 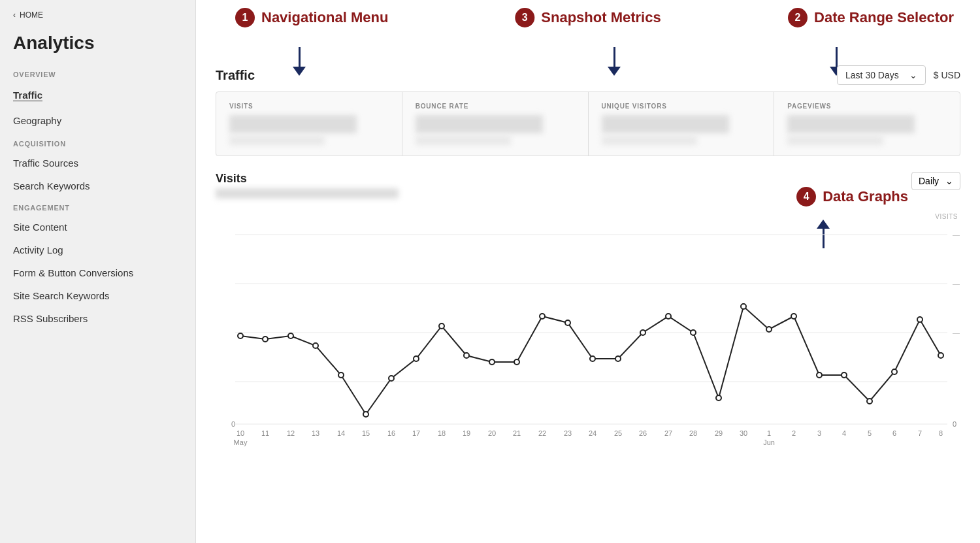 I want to click on svg-text: 21, so click(x=517, y=433).